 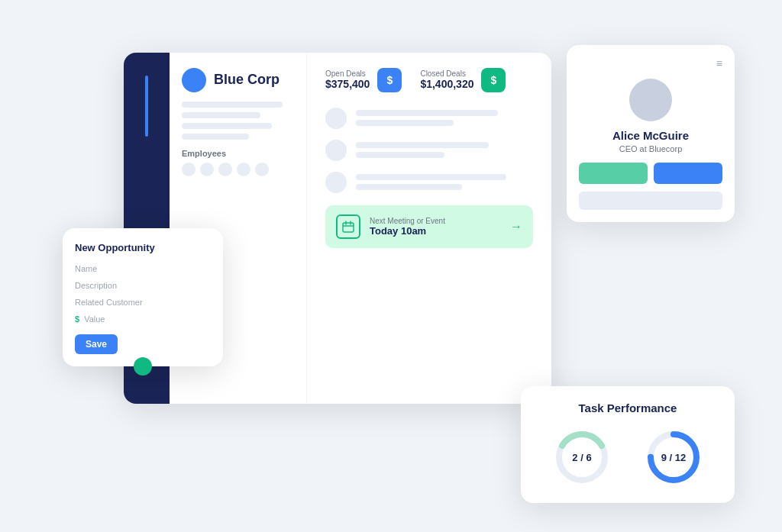 I want to click on opportunity-title: New Opportunity, so click(x=143, y=247).